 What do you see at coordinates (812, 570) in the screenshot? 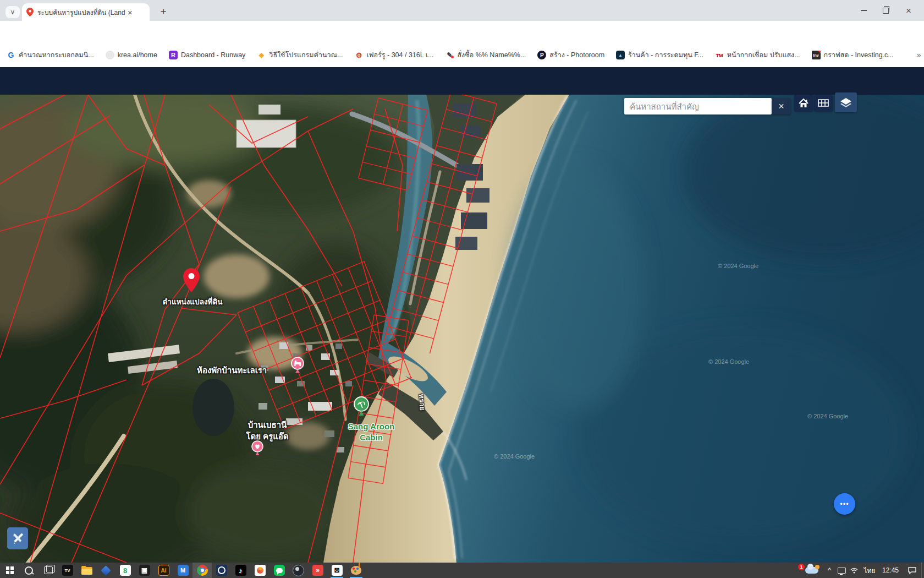
I see `weather-tray-button: 1` at bounding box center [812, 570].